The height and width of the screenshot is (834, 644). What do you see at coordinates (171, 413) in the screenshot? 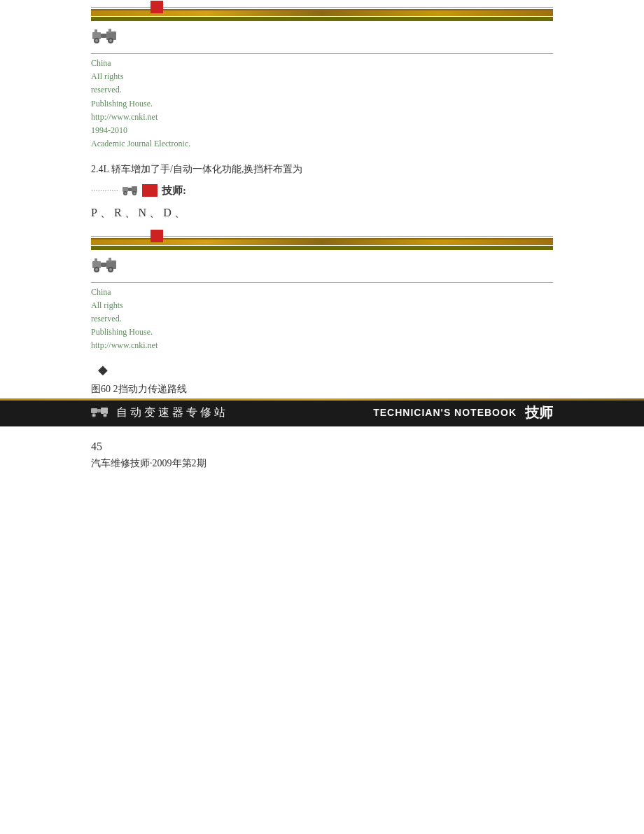
I see `banner-cn-text: 自 动 变 速 器 专 修 站` at bounding box center [171, 413].